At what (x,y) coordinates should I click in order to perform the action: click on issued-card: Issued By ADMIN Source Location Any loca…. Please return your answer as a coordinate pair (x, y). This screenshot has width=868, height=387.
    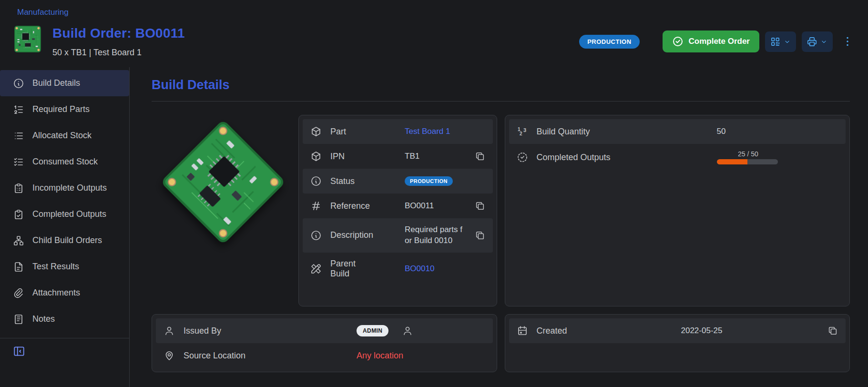
    Looking at the image, I should click on (324, 343).